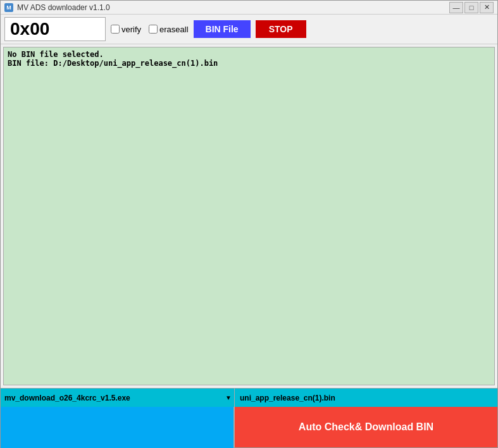 The height and width of the screenshot is (448, 498). I want to click on toolbar: 0x00 verify eraseall BIN File STOP, so click(249, 29).